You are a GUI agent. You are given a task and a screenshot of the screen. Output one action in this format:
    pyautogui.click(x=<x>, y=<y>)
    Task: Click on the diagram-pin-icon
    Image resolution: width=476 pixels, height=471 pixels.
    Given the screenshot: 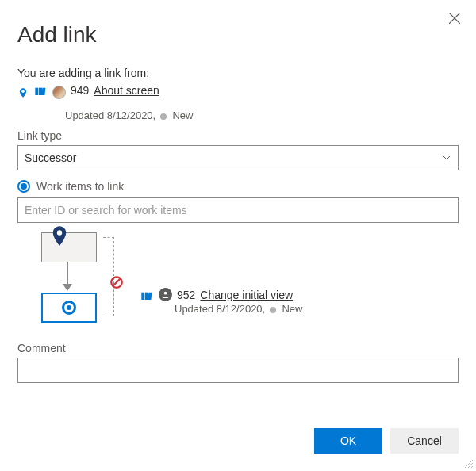 What is the action you would take?
    pyautogui.click(x=60, y=237)
    